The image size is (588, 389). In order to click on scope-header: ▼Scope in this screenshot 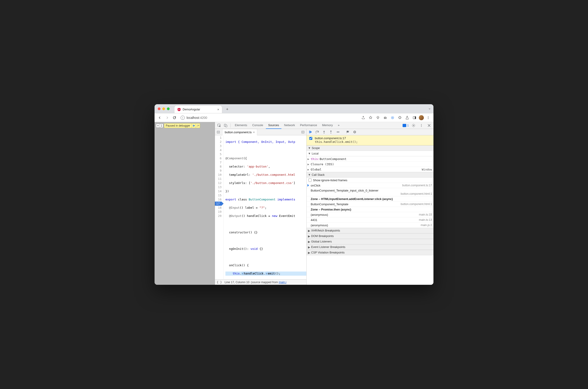, I will do `click(370, 148)`.